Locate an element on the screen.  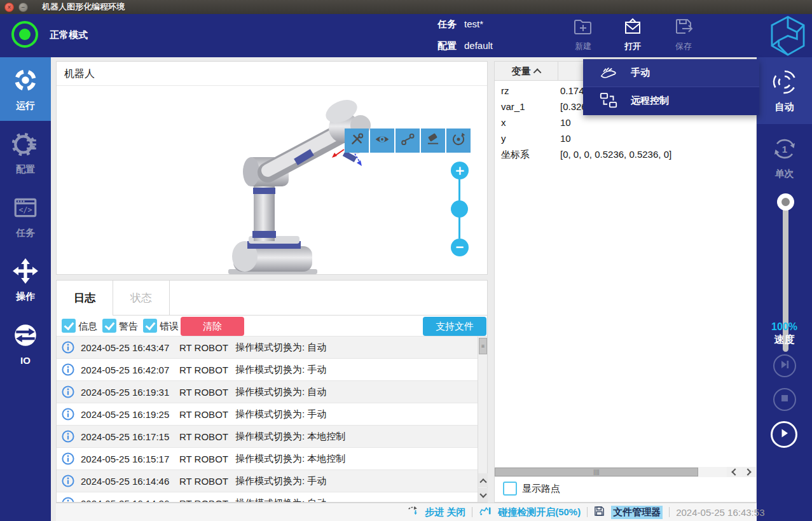
zoom-in-button: ＋ is located at coordinates (460, 170).